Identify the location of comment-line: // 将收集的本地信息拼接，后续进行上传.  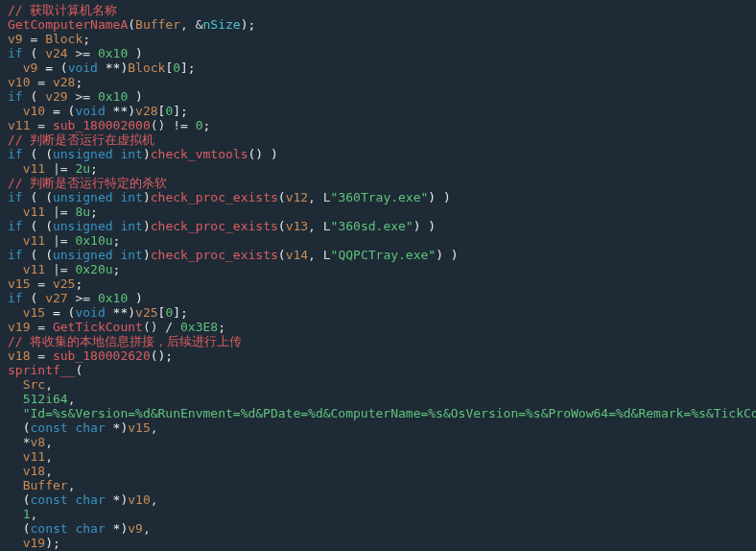
(125, 342).